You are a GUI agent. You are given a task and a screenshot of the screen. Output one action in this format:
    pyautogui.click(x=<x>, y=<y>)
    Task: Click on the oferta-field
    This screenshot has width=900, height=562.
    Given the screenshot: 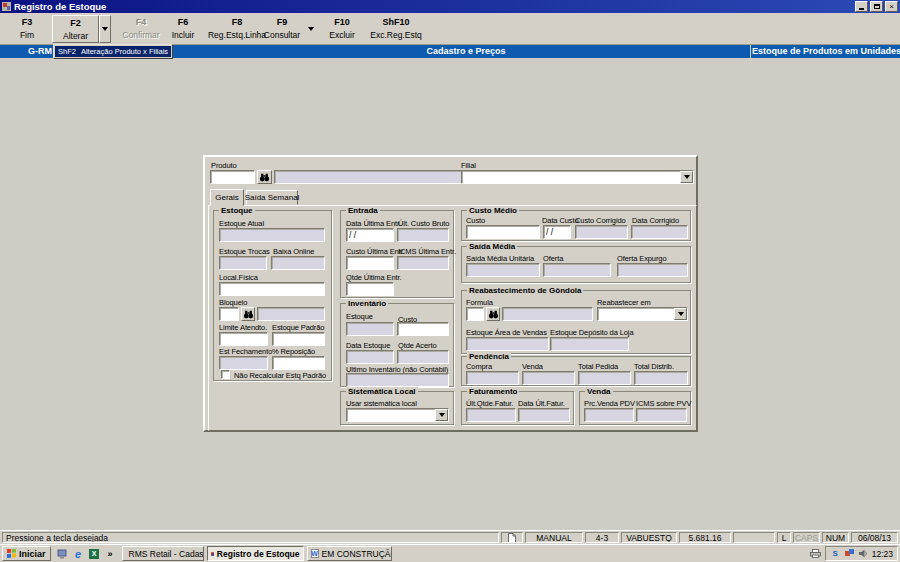 What is the action you would take?
    pyautogui.click(x=577, y=270)
    